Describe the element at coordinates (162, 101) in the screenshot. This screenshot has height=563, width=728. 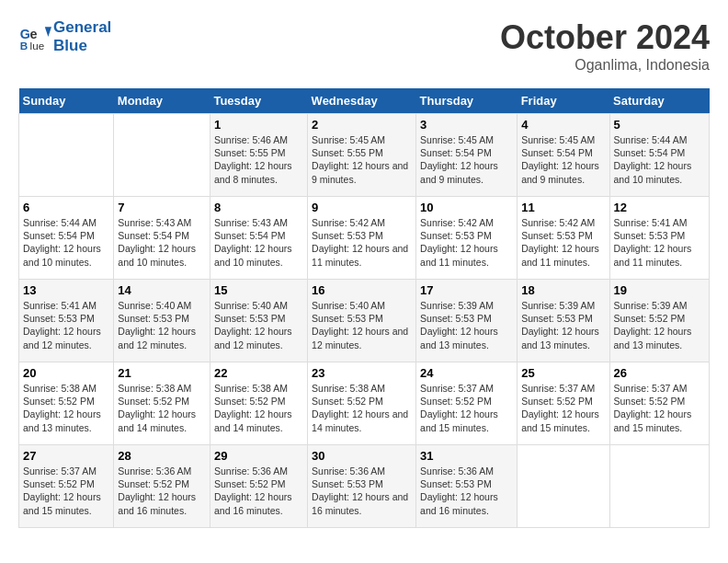
I see `col-header-monday: Monday` at that location.